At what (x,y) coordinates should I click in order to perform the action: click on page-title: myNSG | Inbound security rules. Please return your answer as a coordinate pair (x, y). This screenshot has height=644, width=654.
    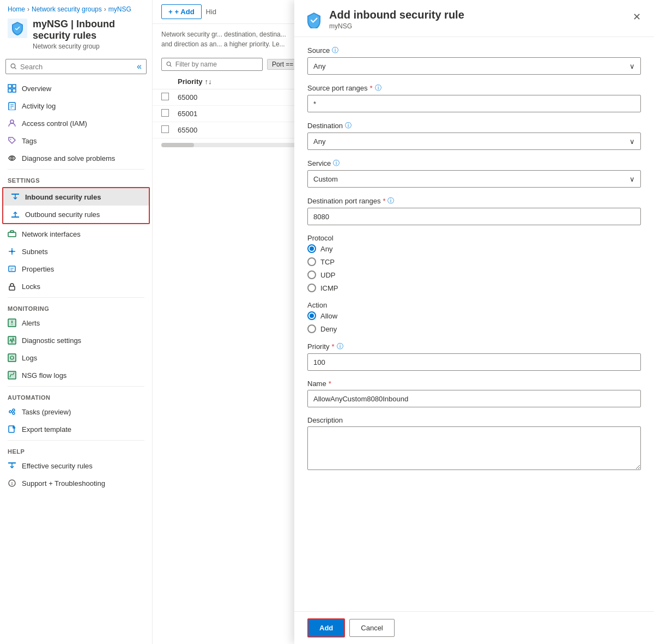
    Looking at the image, I should click on (88, 30).